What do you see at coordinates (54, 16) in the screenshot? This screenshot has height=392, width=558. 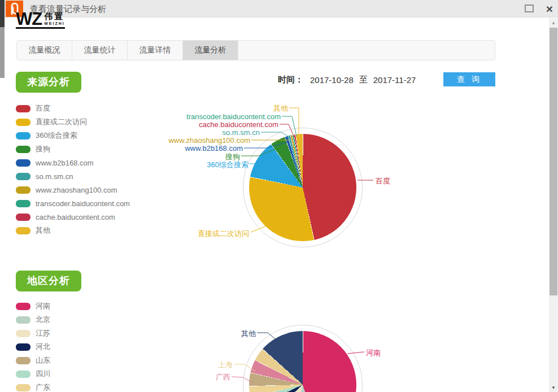 I see `site-logo-cn: 伟置` at bounding box center [54, 16].